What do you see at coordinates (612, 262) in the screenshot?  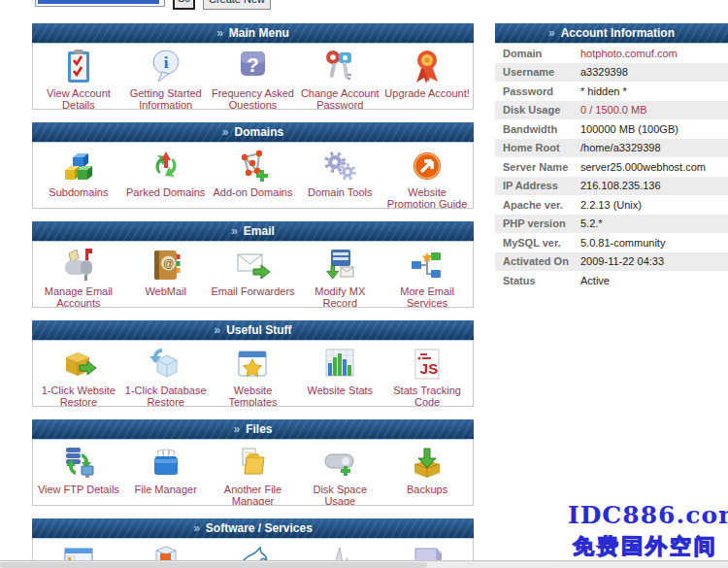 I see `account-row-activated-on: Activated On2009-11-22 04:33` at bounding box center [612, 262].